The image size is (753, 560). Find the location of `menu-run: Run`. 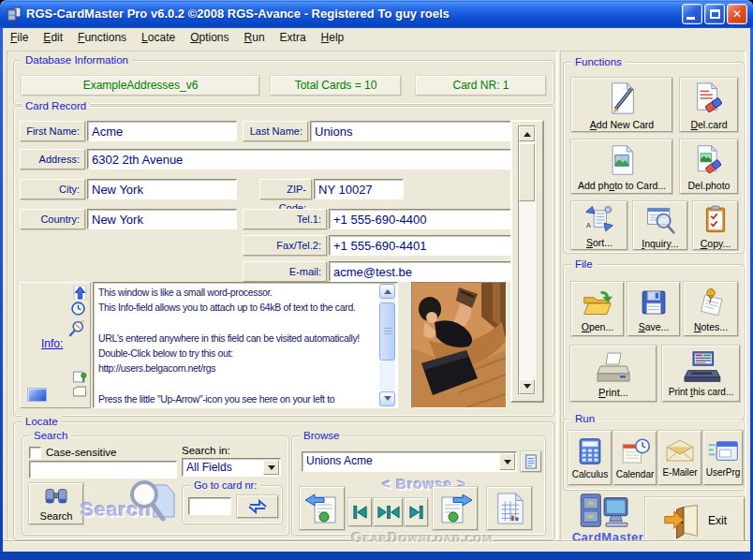

menu-run: Run is located at coordinates (255, 37).